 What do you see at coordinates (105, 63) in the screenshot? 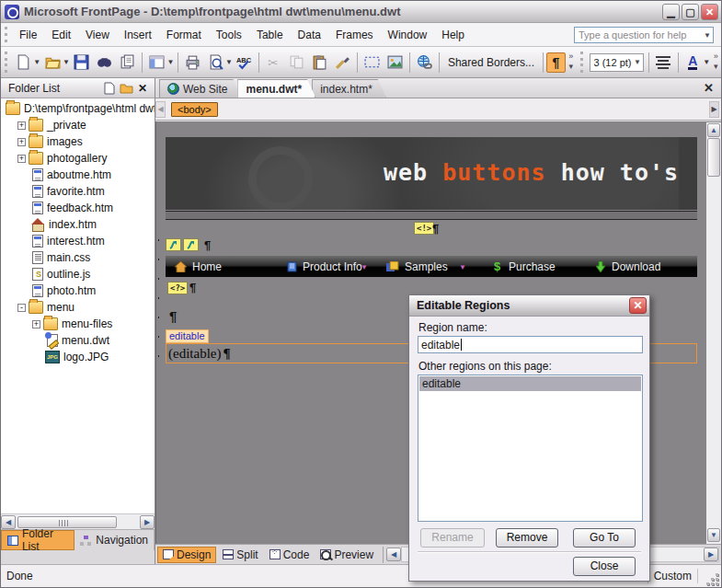
I see `find-button` at bounding box center [105, 63].